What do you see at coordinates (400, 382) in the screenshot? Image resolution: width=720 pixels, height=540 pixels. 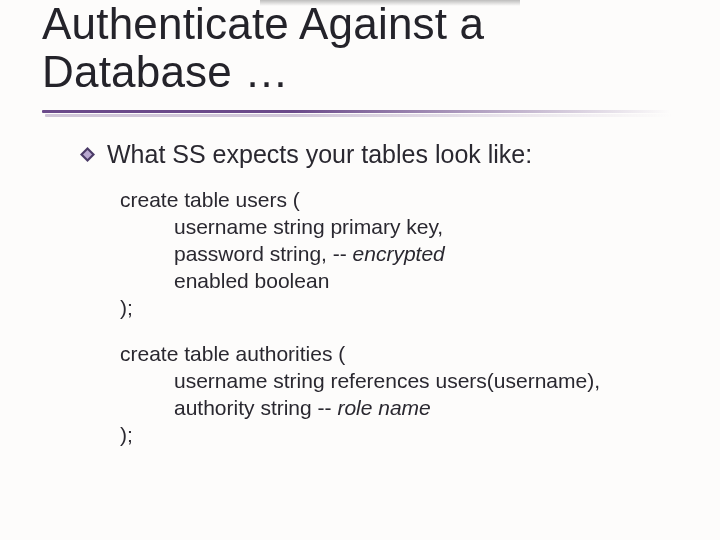 I see `code-line: username string references users(usernam…` at bounding box center [400, 382].